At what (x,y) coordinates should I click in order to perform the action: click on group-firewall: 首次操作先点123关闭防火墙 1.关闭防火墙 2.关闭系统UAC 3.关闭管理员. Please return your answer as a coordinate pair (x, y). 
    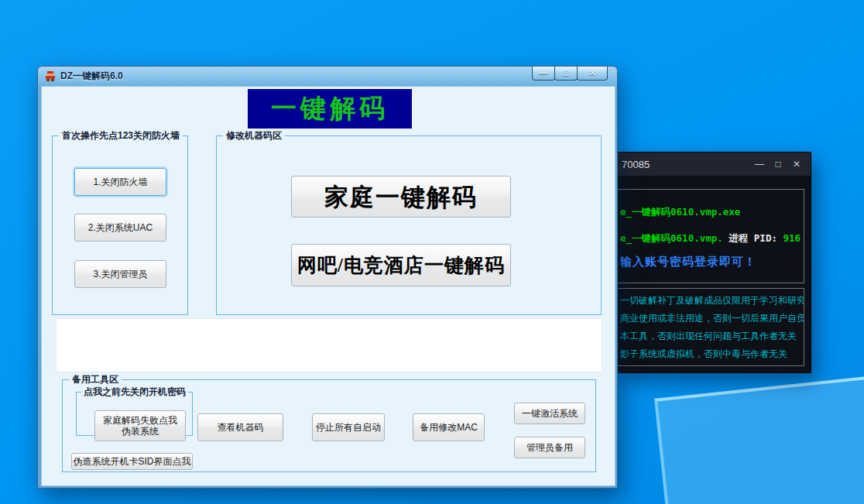
    Looking at the image, I should click on (120, 225).